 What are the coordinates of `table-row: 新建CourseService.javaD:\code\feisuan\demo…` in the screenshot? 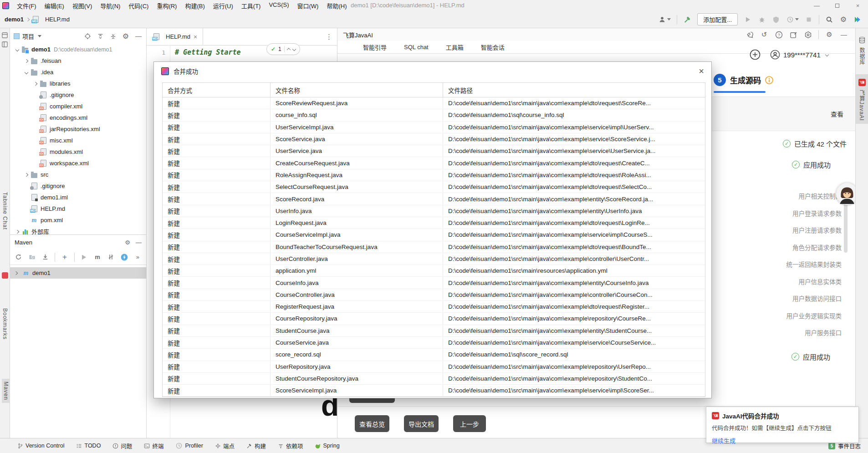 It's located at (434, 343).